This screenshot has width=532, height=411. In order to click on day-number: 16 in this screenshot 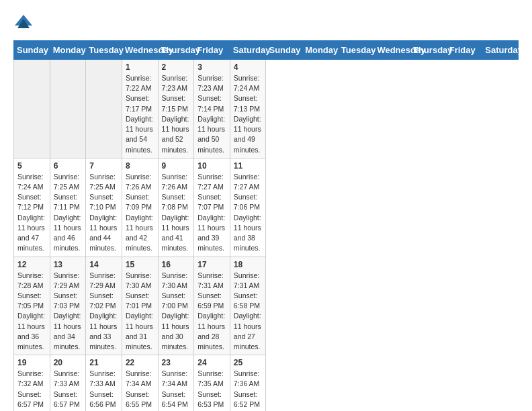, I will do `click(176, 265)`.